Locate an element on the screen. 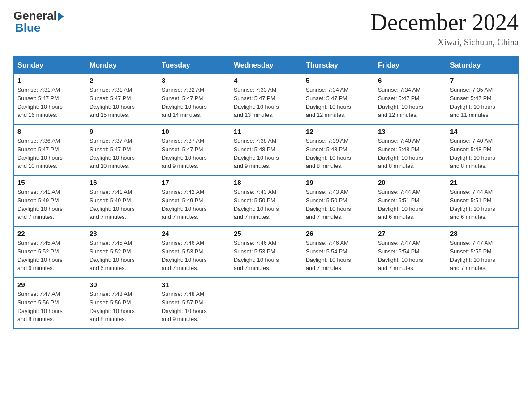  day-number: 15 is located at coordinates (50, 183).